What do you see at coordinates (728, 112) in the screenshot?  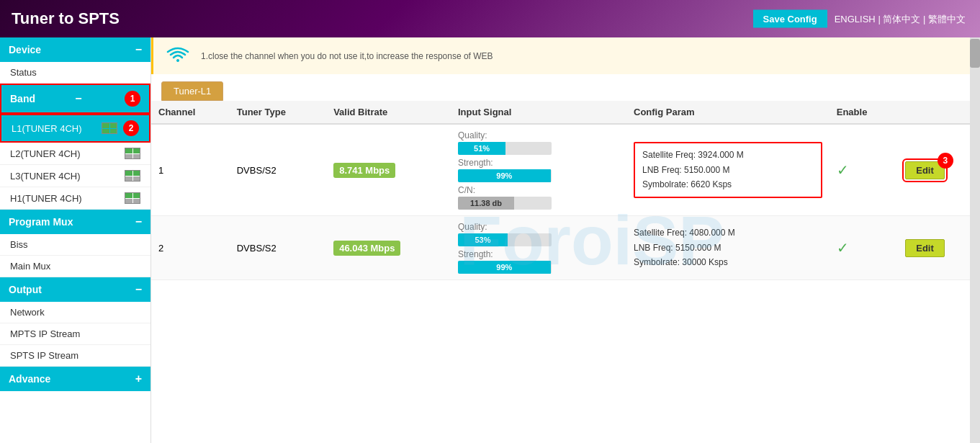 I see `col-config-param: Config Param` at bounding box center [728, 112].